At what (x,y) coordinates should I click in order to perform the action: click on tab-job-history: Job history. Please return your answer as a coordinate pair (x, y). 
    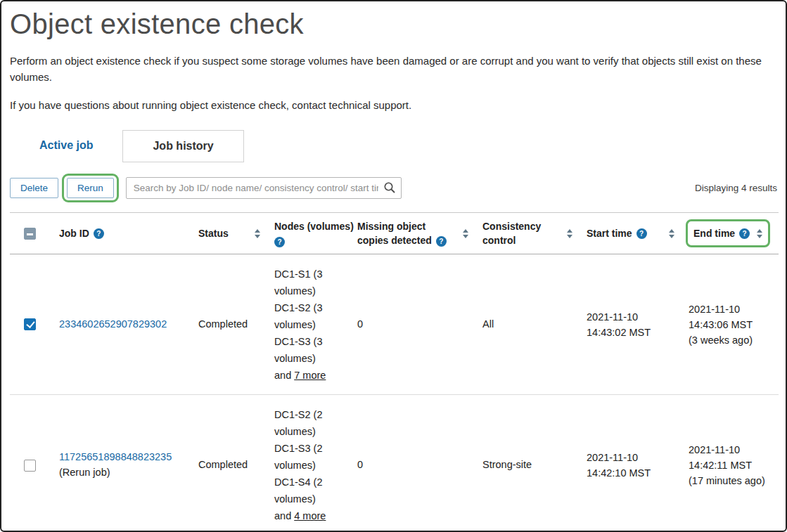
    Looking at the image, I should click on (183, 146).